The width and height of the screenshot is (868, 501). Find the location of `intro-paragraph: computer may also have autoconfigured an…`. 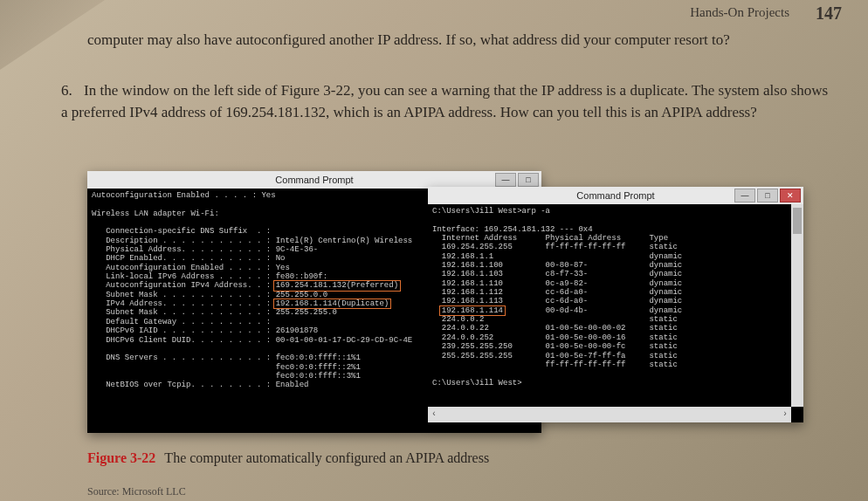

intro-paragraph: computer may also have autoconfigured an… is located at coordinates (460, 45).